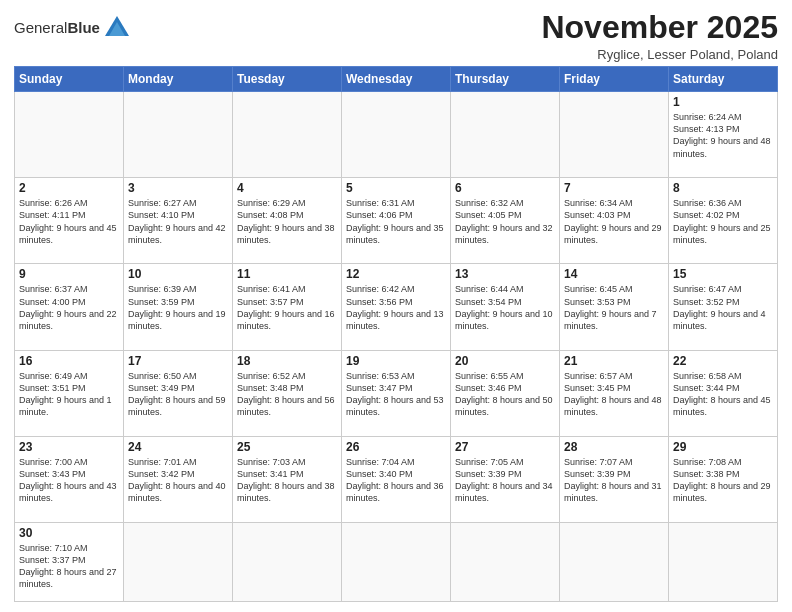  Describe the element at coordinates (396, 188) in the screenshot. I see `day-number: 5` at that location.